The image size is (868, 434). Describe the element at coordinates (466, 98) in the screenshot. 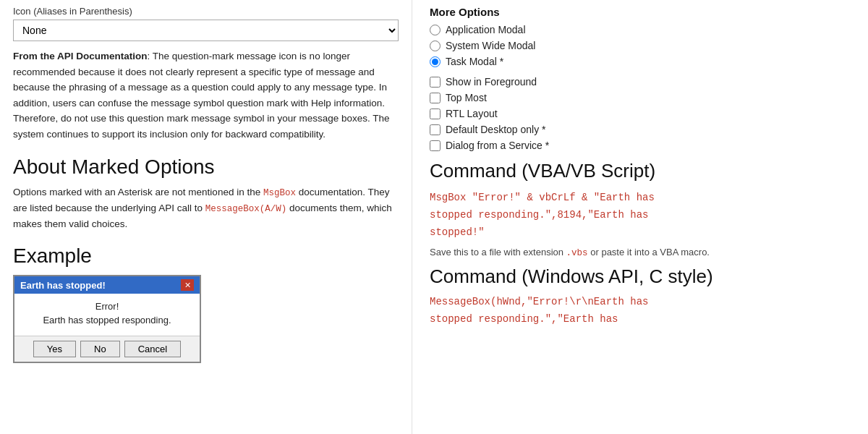

I see `checkbox-top-most-label: Top Most` at that location.